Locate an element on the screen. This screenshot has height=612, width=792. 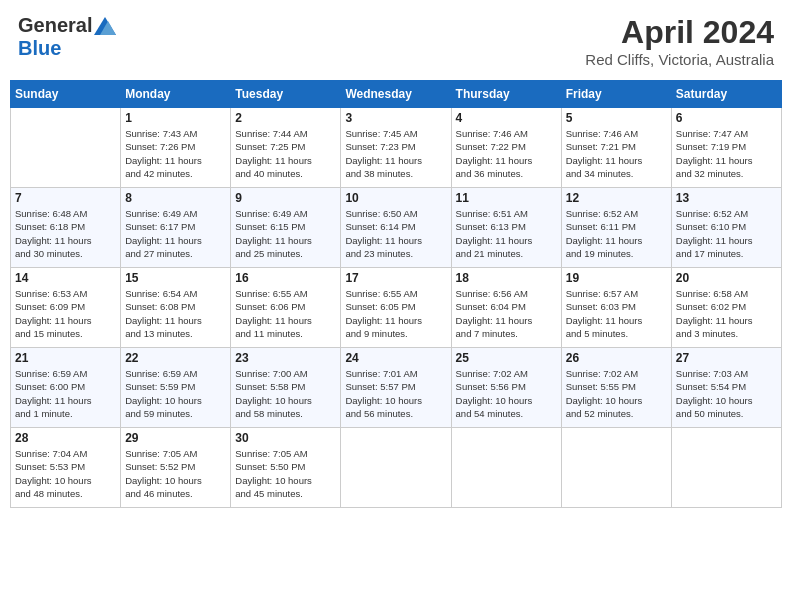
calendar-cell: 4Sunrise: 7:46 AM Sunset: 7:22 PM Daylig… is located at coordinates (506, 148).